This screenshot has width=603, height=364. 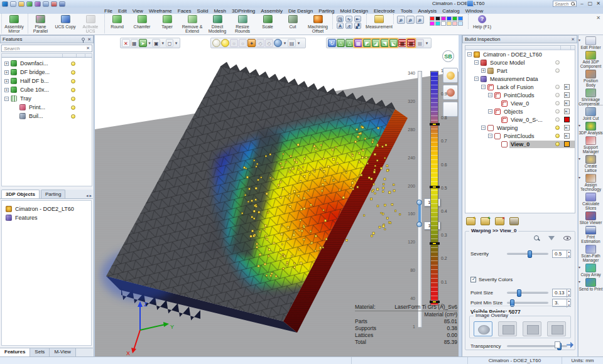 What do you see at coordinates (508, 329) in the screenshot?
I see `overlay-plain-icon` at bounding box center [508, 329].